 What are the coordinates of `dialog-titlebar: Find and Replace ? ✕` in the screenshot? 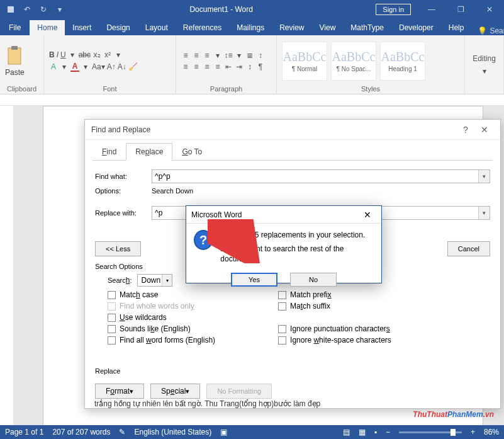 It's located at (293, 130).